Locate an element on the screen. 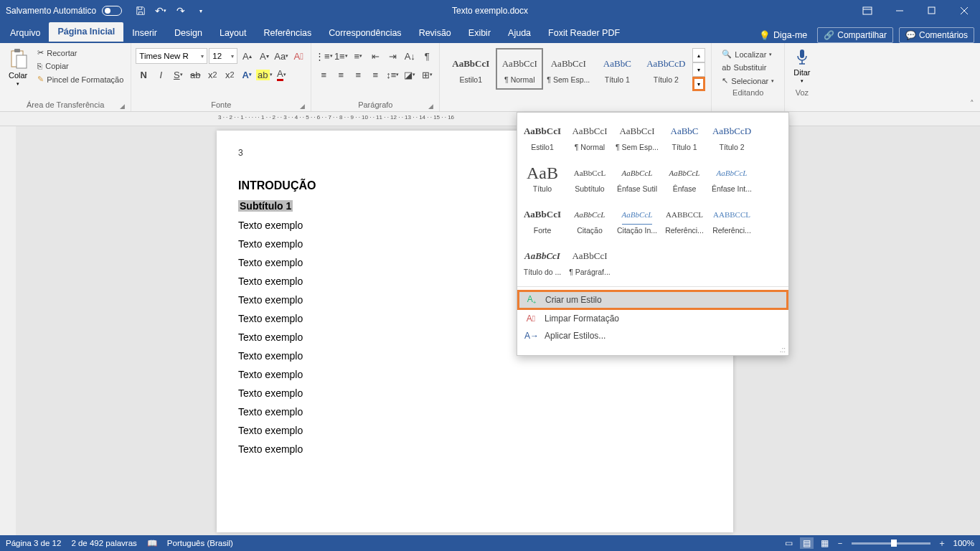 The height and width of the screenshot is (551, 980). align-center-icon: ≡ is located at coordinates (341, 75).